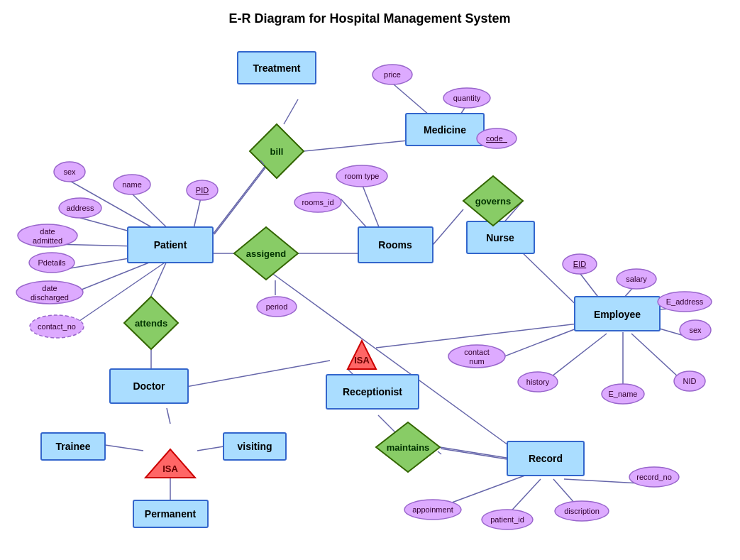 The image size is (740, 560). Describe the element at coordinates (477, 361) in the screenshot. I see `contact-num-label2: num` at that location.